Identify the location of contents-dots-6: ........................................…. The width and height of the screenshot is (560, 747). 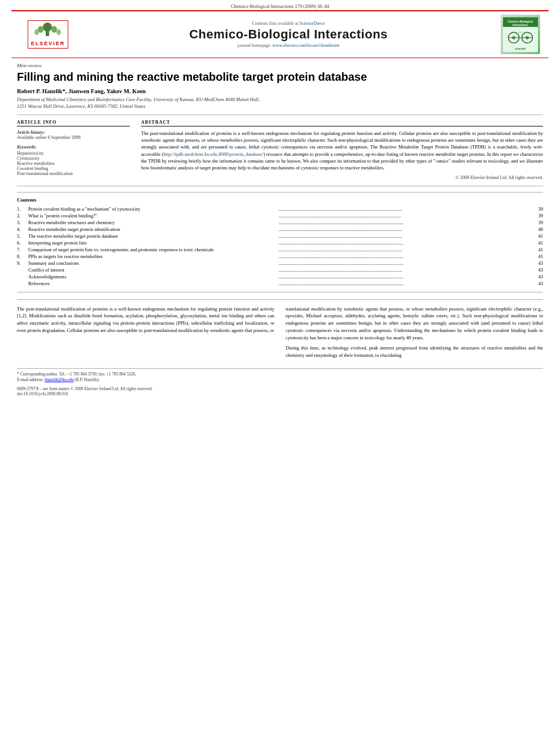
(404, 243).